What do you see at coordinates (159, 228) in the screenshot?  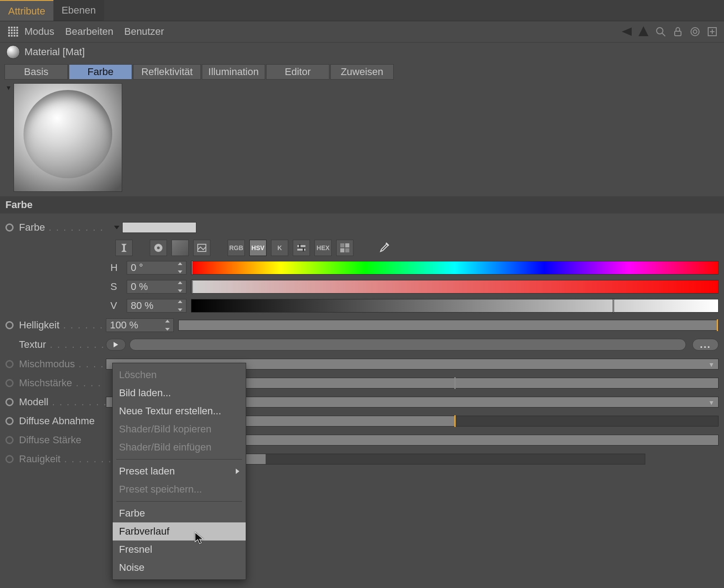 I see `color-swatch` at bounding box center [159, 228].